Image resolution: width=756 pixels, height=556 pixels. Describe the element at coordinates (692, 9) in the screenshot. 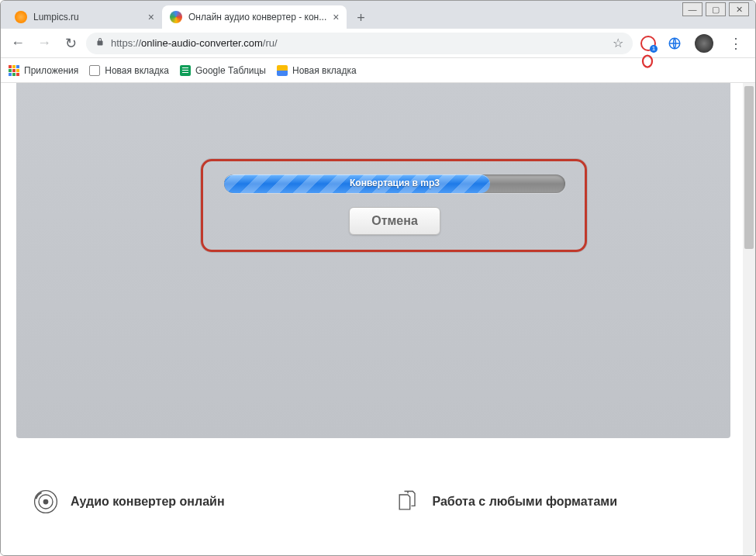

I see `minimize-button: —` at that location.